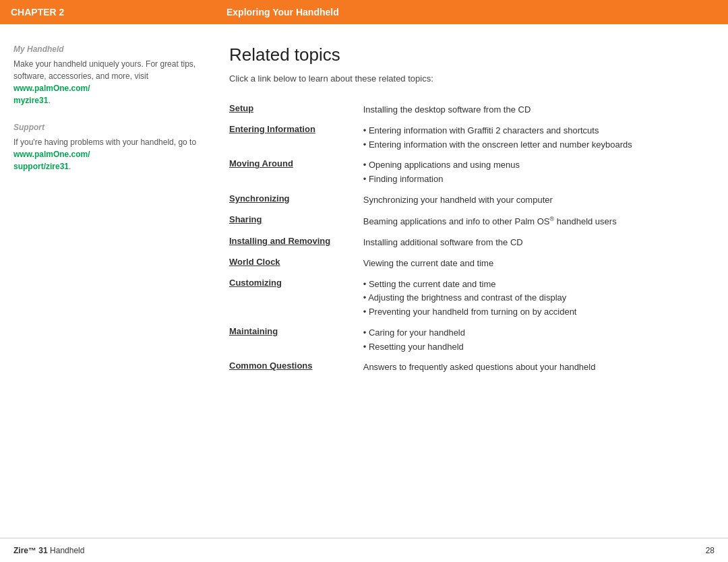  Describe the element at coordinates (297, 299) in the screenshot. I see `topic-link: Customizing` at that location.